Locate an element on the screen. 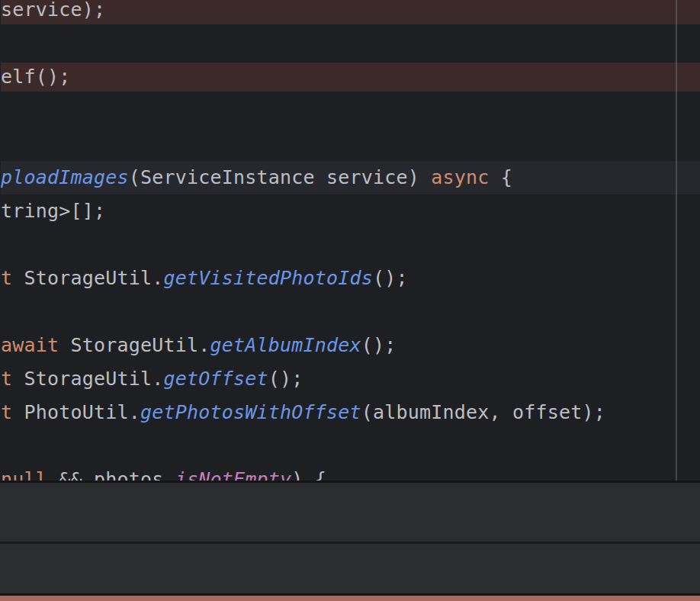 The height and width of the screenshot is (601, 700). code-token-plain: service); is located at coordinates (53, 11).